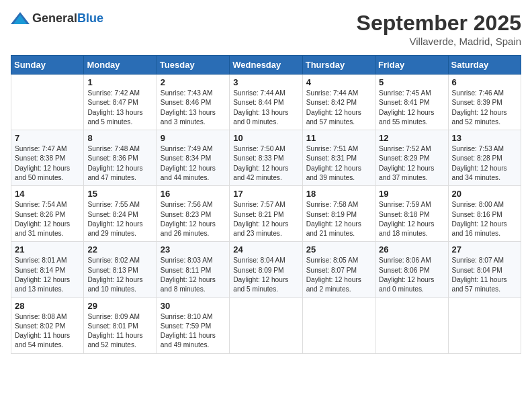 Image resolution: width=532 pixels, height=411 pixels. I want to click on title-block: September 2025 Villaverde, Madrid, Spain, so click(439, 29).